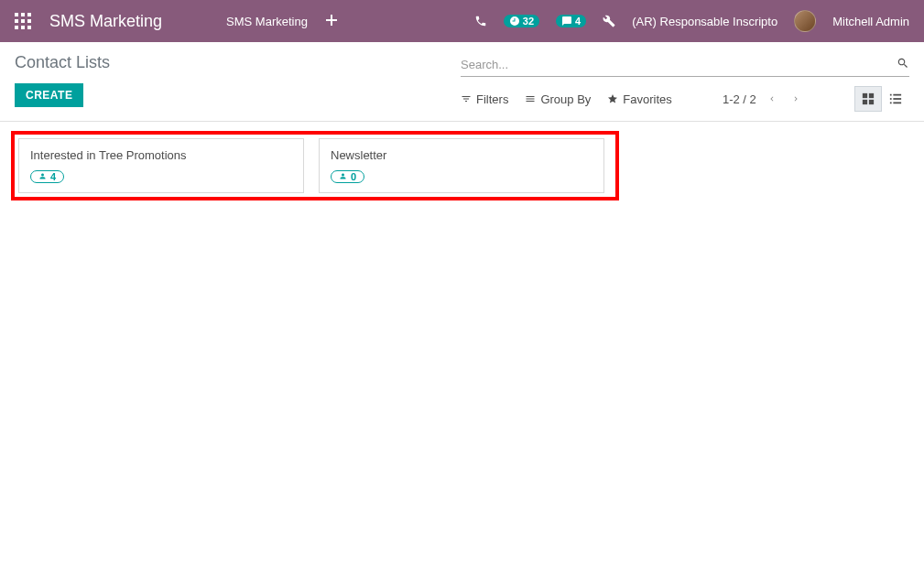 Image resolution: width=924 pixels, height=585 pixels. Describe the element at coordinates (805, 21) in the screenshot. I see `avatar` at that location.